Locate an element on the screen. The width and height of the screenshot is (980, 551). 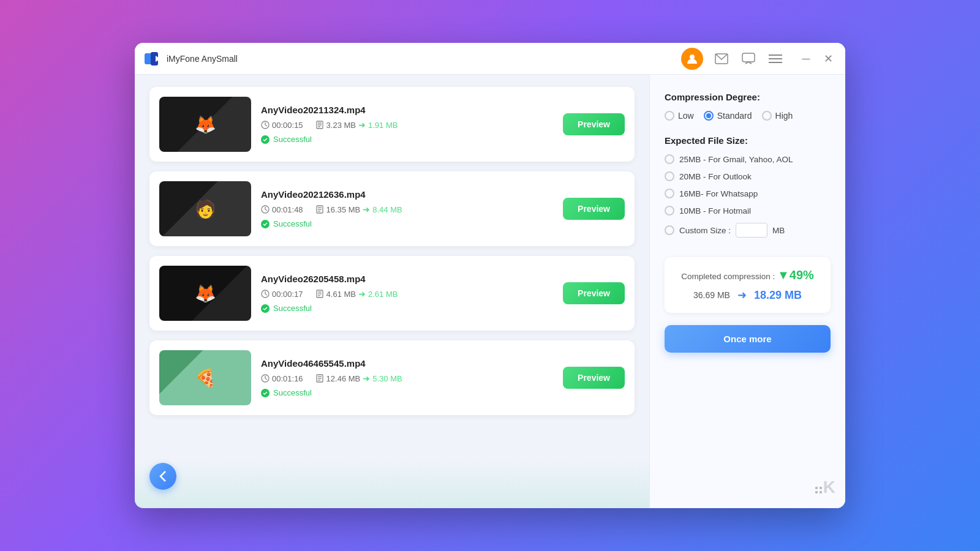
video-thumbnail: 🍕 is located at coordinates (205, 378).